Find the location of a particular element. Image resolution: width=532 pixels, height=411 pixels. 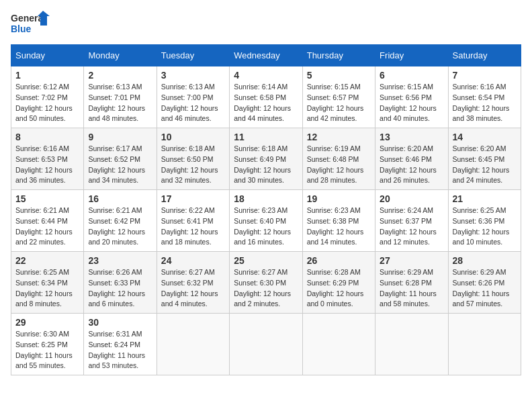

calendar-cell: 28 Sunrise: 6:29 AM Sunset: 6:26 PM Dayl… is located at coordinates (484, 283).